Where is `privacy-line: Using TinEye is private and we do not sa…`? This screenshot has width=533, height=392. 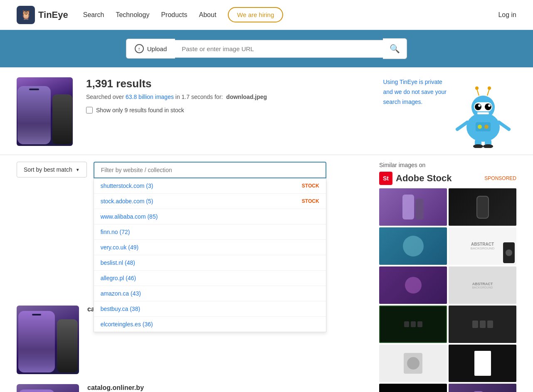
privacy-line: Using TinEye is private and we do not sa… is located at coordinates (415, 92).